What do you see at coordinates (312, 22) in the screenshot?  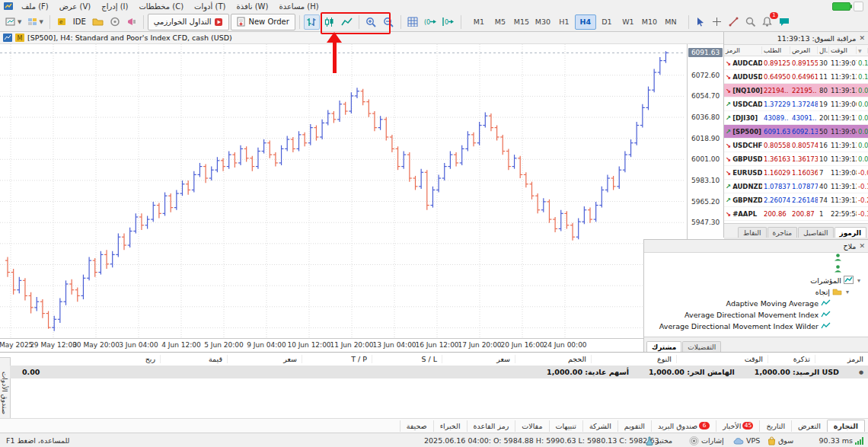 I see `bars-chart-button` at bounding box center [312, 22].